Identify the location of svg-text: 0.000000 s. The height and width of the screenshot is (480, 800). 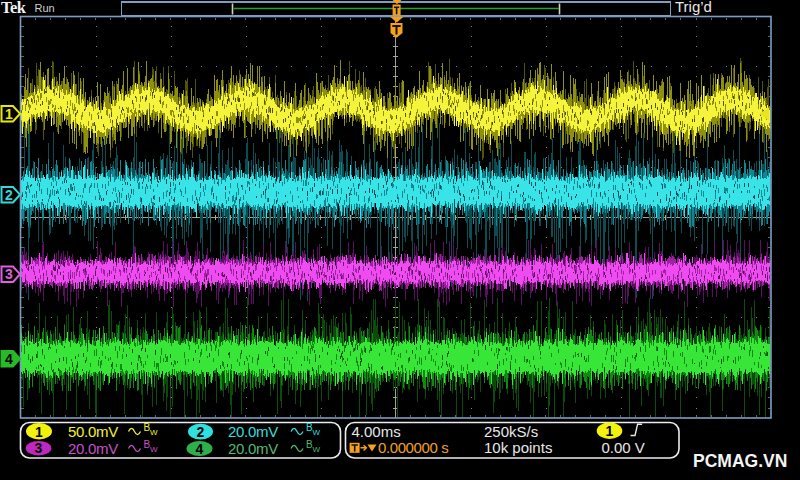
(413, 448).